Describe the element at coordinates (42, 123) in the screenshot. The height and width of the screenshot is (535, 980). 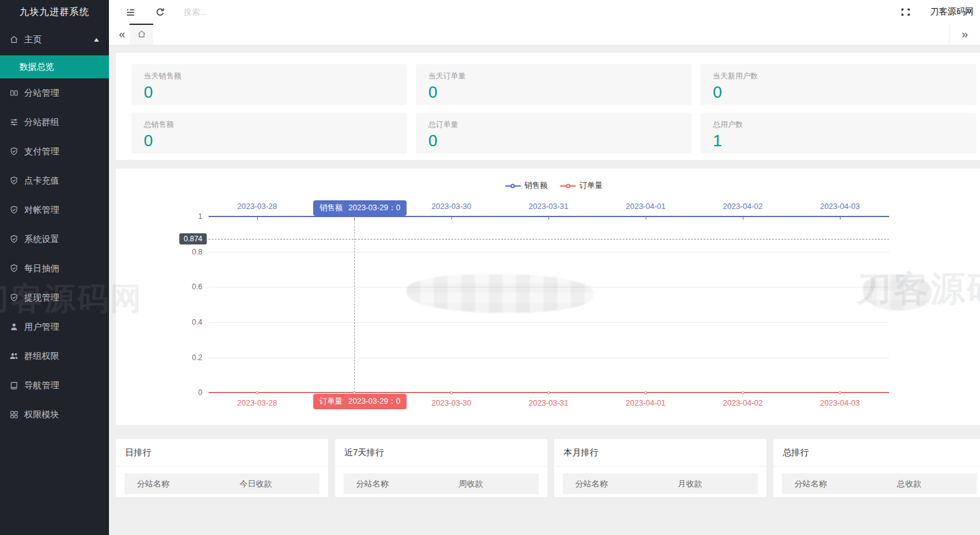
I see `sidebar-item-label: 分站群组` at that location.